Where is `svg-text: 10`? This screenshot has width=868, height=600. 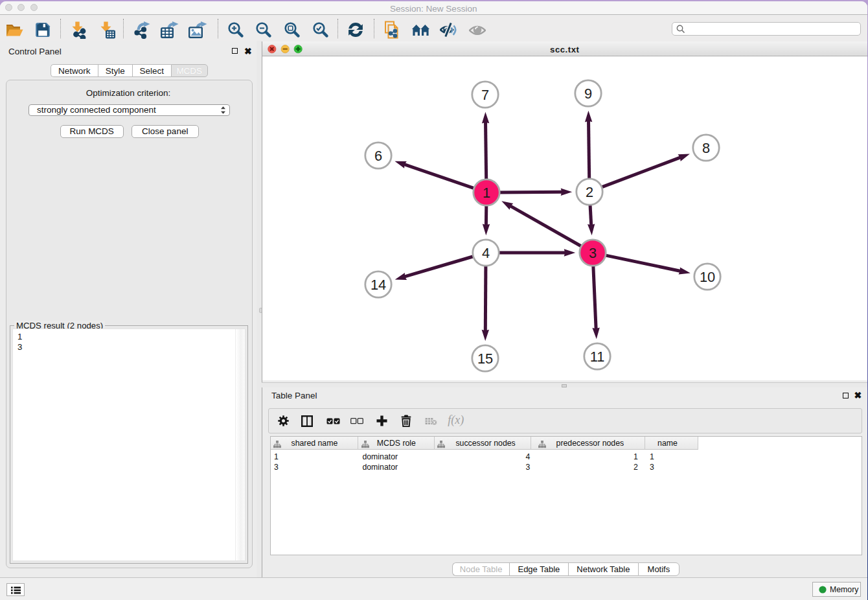
svg-text: 10 is located at coordinates (707, 277).